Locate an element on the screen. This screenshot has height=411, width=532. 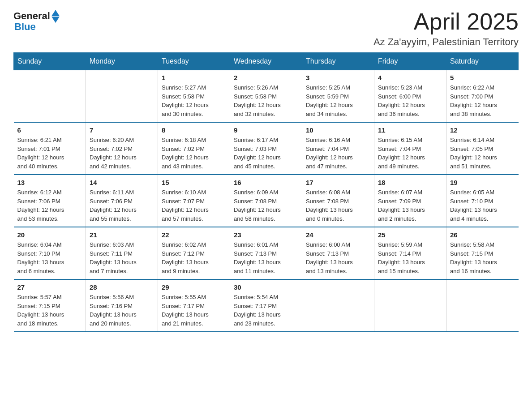
calendar-day-cell: 20Sunrise: 6:04 AM Sunset: 7:10 PM Dayli… is located at coordinates (50, 253).